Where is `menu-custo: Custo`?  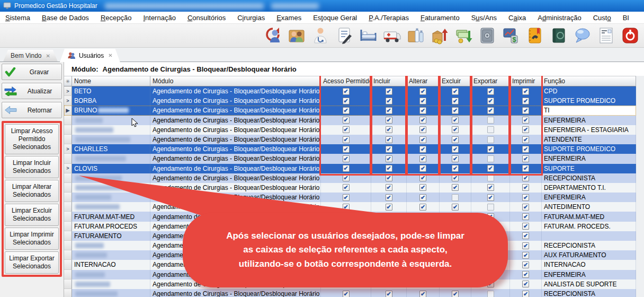 menu-custo: Custo is located at coordinates (602, 18).